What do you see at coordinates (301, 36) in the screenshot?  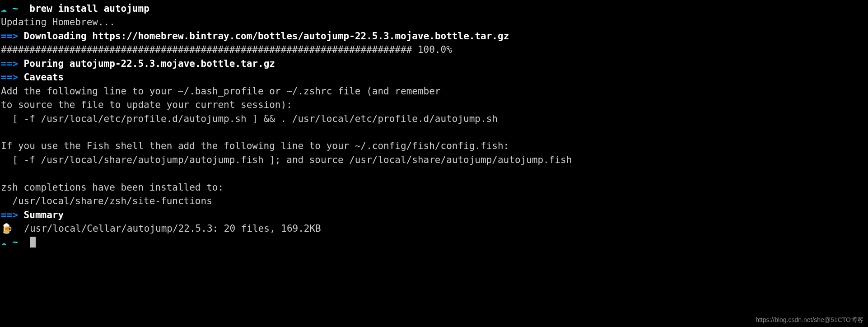 I see `downloading-url: https://homebrew.bintray.com/bottles/aut…` at bounding box center [301, 36].